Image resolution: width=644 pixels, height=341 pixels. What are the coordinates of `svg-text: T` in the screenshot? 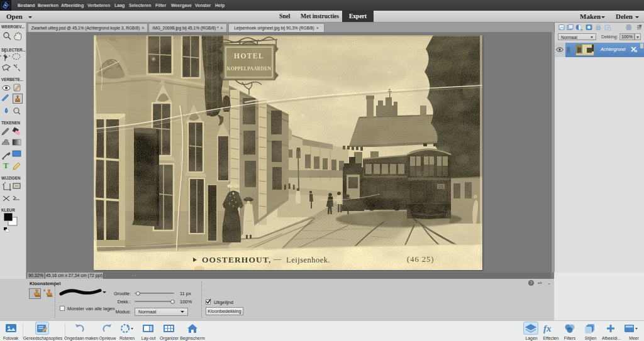 It's located at (6, 166).